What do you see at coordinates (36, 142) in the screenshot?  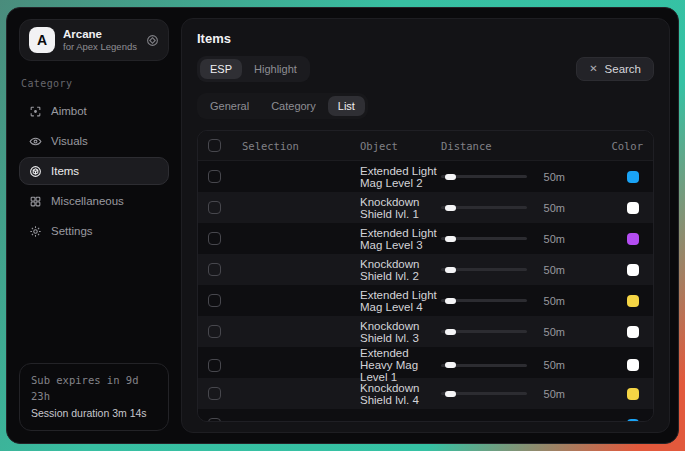 I see `eye-icon` at bounding box center [36, 142].